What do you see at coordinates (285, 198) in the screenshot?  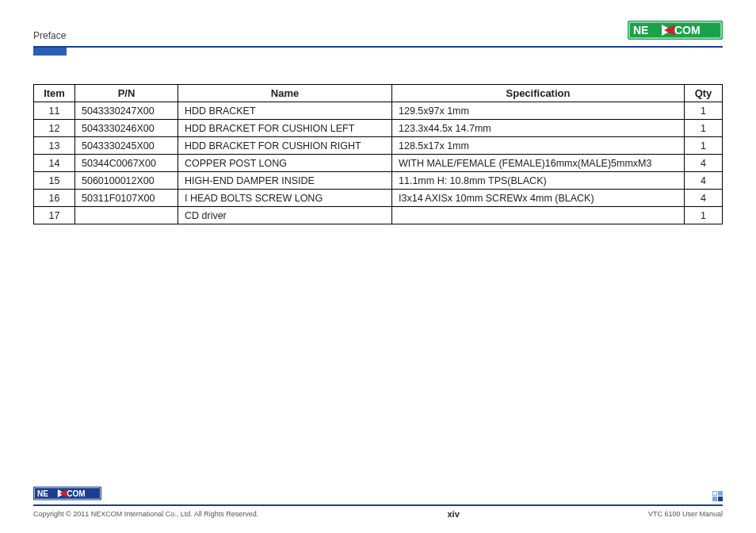 I see `cell-name: I HEAD BOLTS SCREW LONG` at bounding box center [285, 198].